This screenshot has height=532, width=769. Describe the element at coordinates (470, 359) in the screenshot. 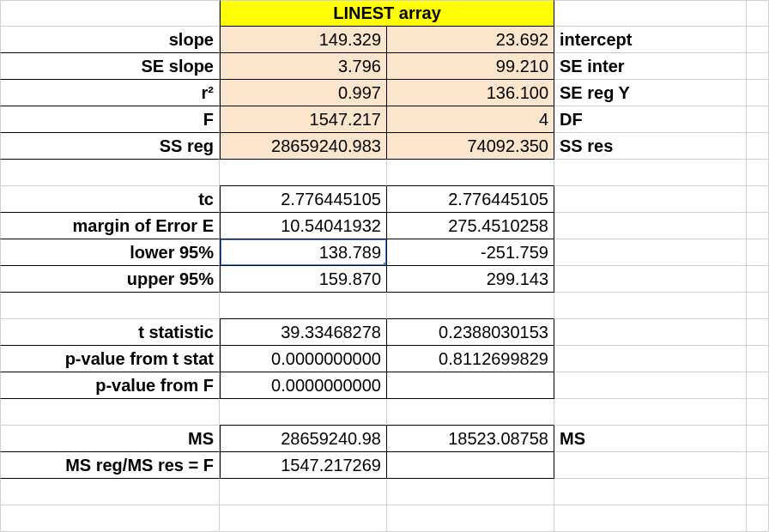

I see `value-pt-b: 0.8112699829` at that location.